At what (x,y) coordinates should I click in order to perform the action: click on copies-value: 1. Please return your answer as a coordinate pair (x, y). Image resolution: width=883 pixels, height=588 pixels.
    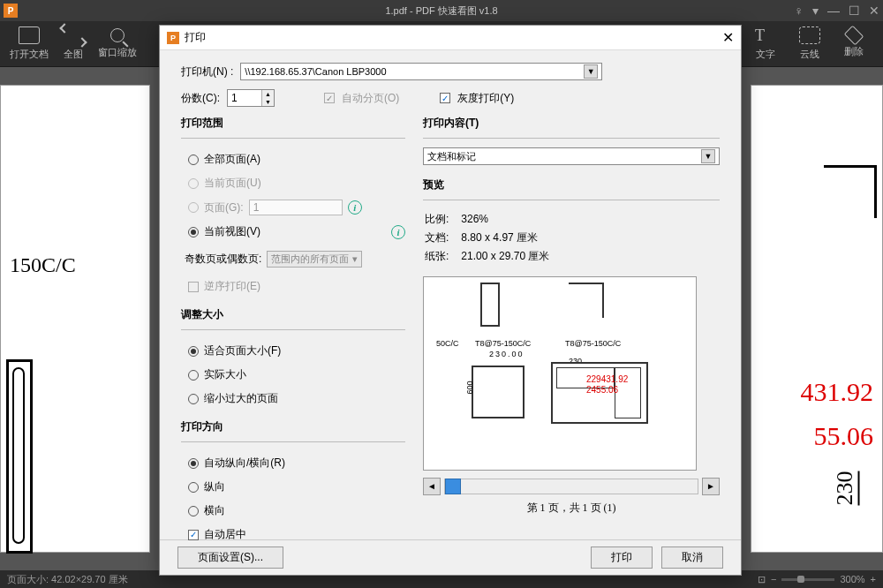
    Looking at the image, I should click on (245, 98).